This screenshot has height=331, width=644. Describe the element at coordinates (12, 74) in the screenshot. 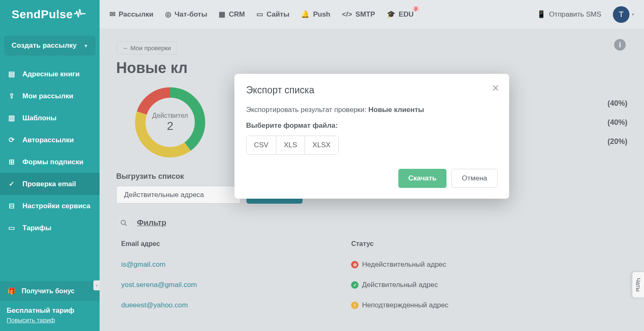

I see `book-icon: ▤` at that location.